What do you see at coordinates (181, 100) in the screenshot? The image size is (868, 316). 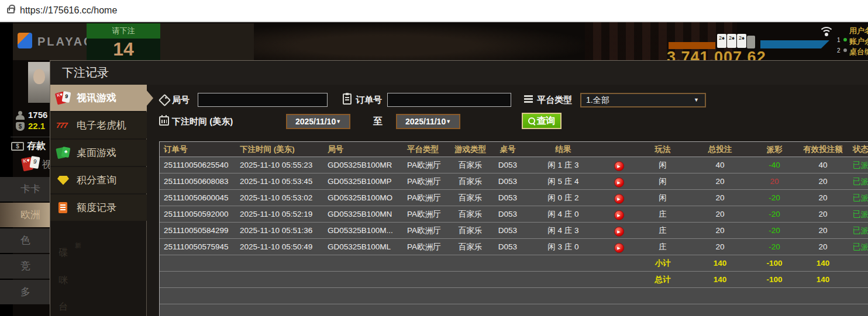 I see `round-label: 局号` at bounding box center [181, 100].